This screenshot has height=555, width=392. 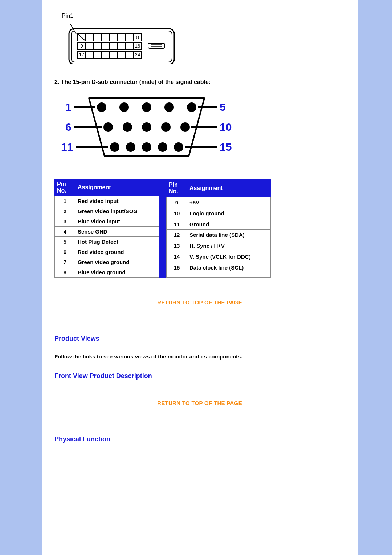 I want to click on svg-text: 17, so click(x=82, y=54).